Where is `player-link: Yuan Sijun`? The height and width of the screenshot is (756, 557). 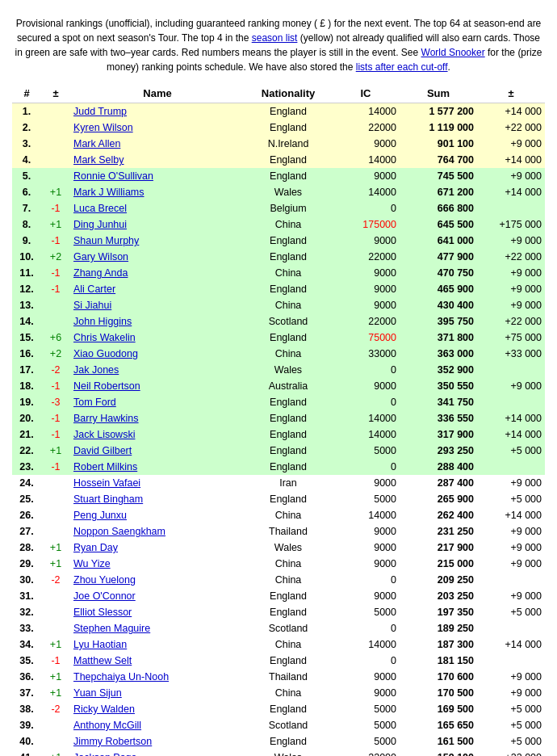 player-link: Yuan Sijun is located at coordinates (98, 693).